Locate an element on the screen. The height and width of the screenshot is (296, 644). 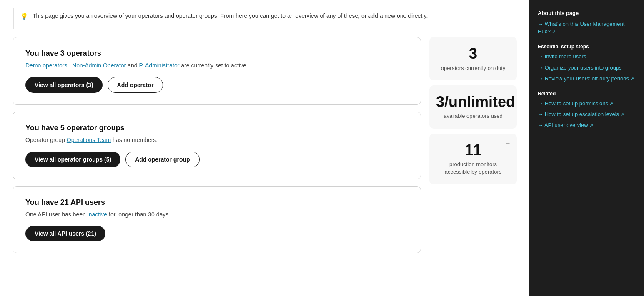
production-monitors-stat: → 11 production monitors accessible by o… is located at coordinates (473, 159).